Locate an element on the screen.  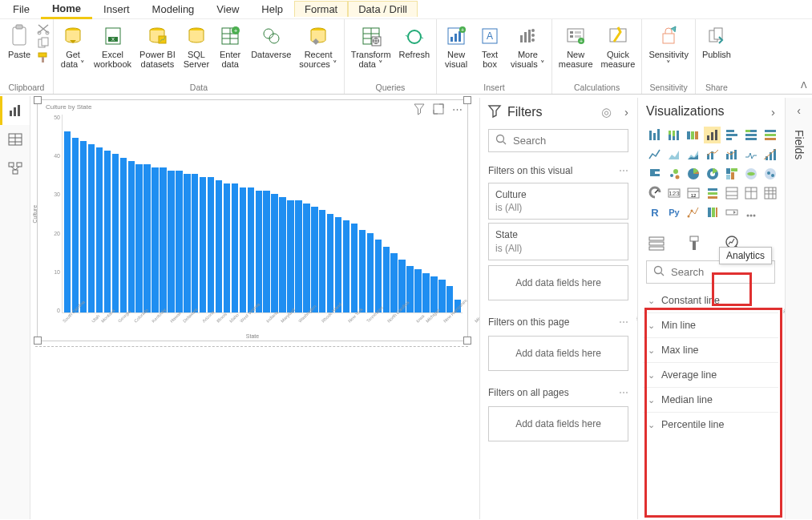
paste-button: Paste is located at coordinates (19, 46).